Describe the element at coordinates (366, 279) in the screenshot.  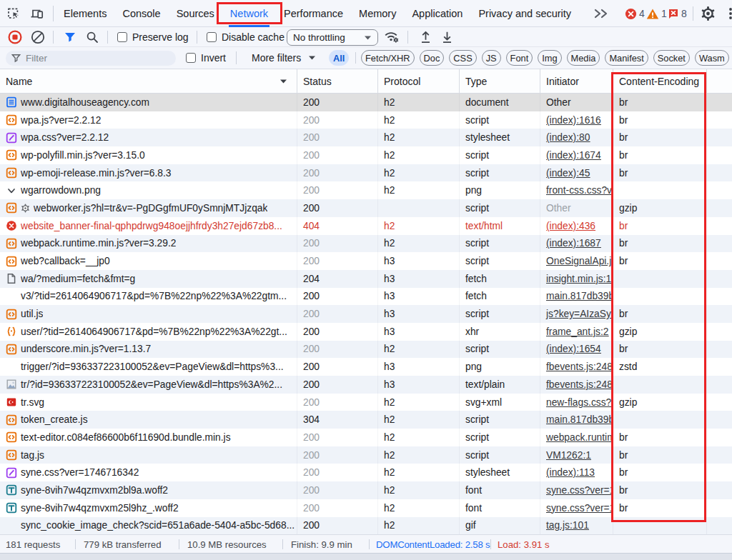
I see `table-row: wa/?medium=fetch&fmt=g204h3fetchinsight.…` at that location.